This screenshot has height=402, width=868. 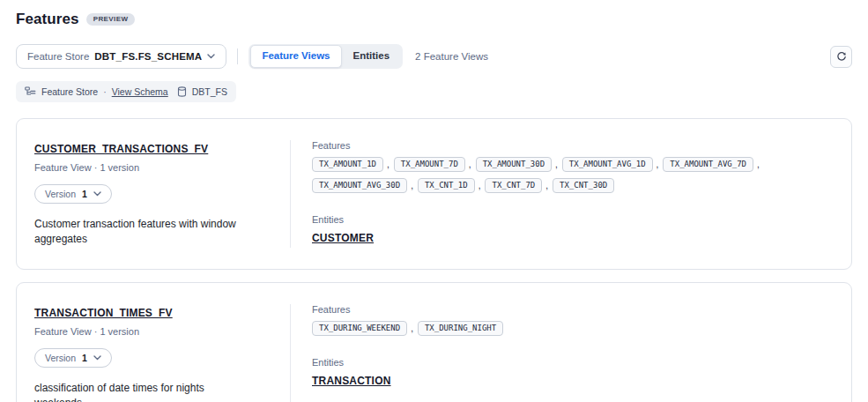 I want to click on database-icon, so click(x=182, y=92).